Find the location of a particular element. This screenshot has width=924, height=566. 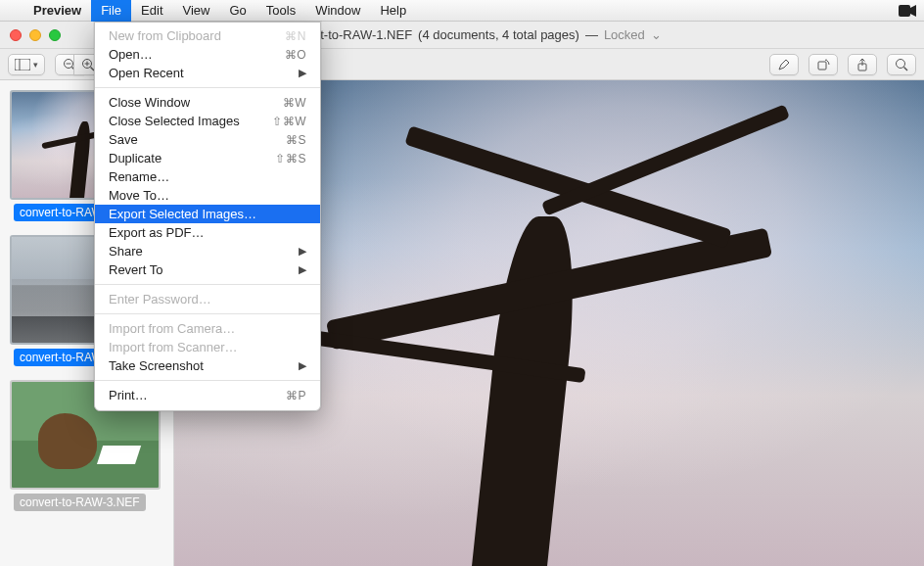

menu-go: Go is located at coordinates (237, 11).